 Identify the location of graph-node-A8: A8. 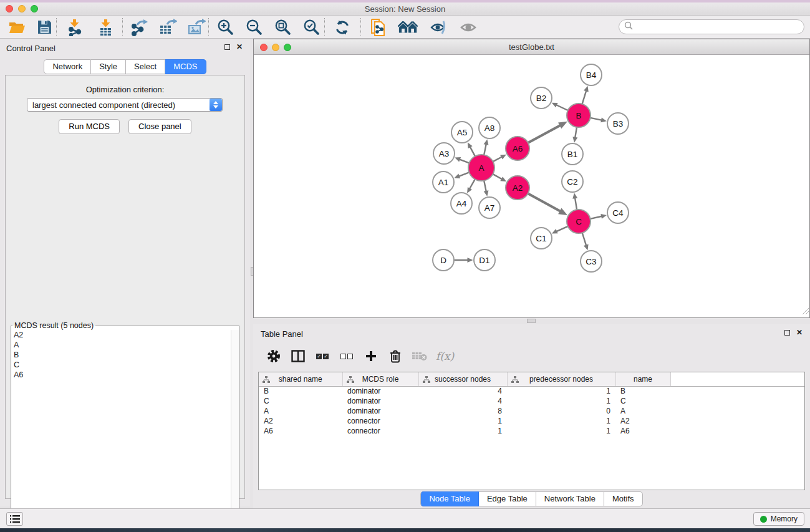
(489, 128).